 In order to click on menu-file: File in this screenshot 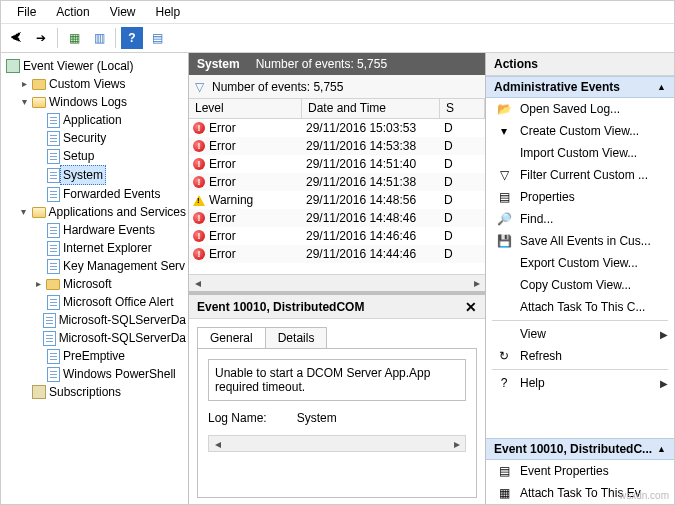, I will do `click(26, 12)`.